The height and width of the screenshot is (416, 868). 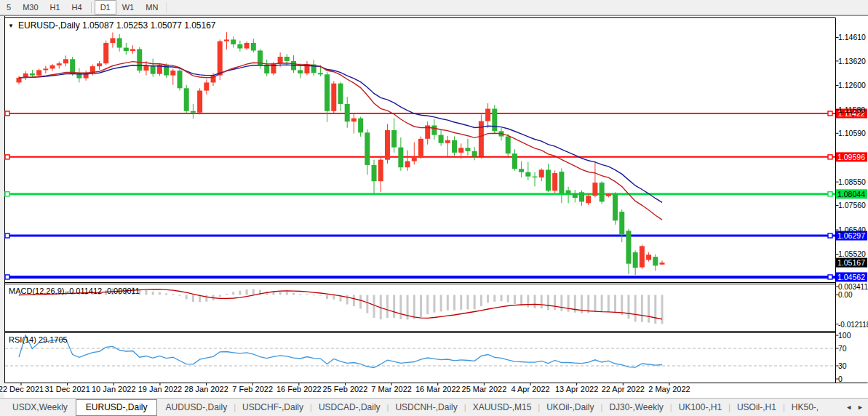 I want to click on tab-xauusd-m15: XAUUSD-,M15, so click(x=502, y=407).